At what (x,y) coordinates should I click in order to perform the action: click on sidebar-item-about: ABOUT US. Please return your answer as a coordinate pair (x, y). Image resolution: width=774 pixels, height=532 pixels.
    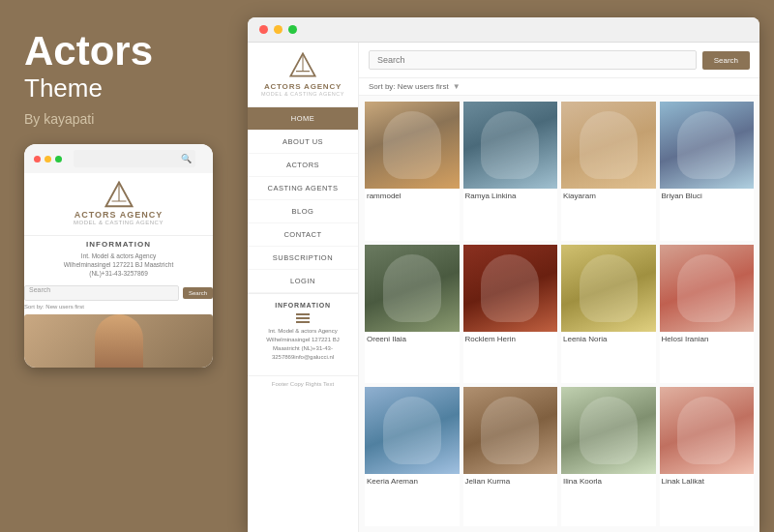
    Looking at the image, I should click on (303, 142).